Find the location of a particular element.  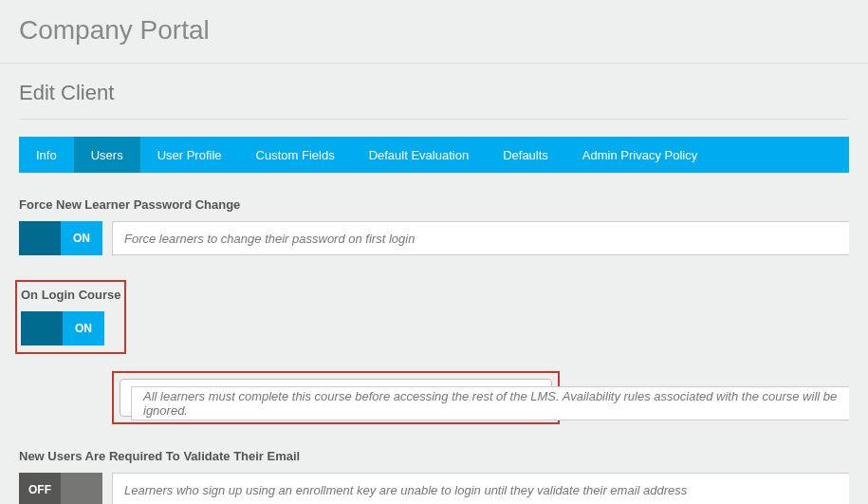

tab-defaults: Defaults is located at coordinates (526, 155).